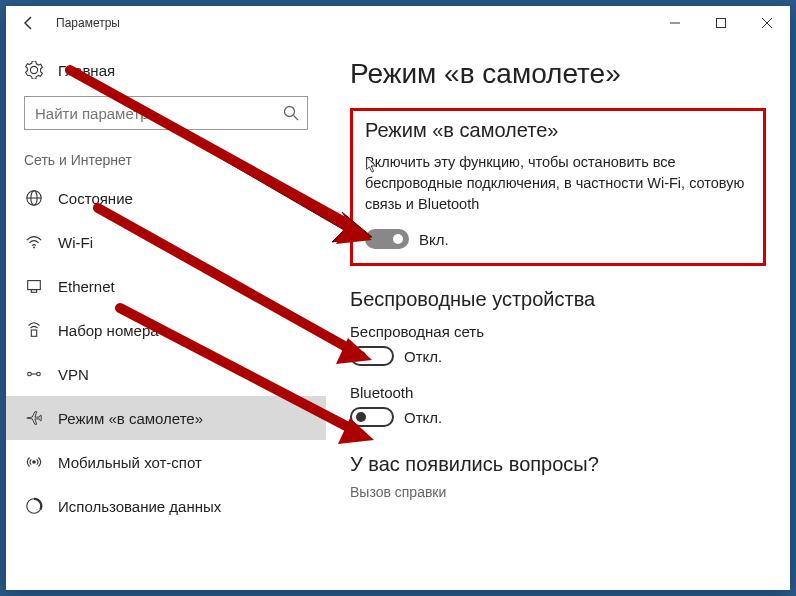 This screenshot has width=796, height=596. What do you see at coordinates (166, 113) in the screenshot?
I see `search-box` at bounding box center [166, 113].